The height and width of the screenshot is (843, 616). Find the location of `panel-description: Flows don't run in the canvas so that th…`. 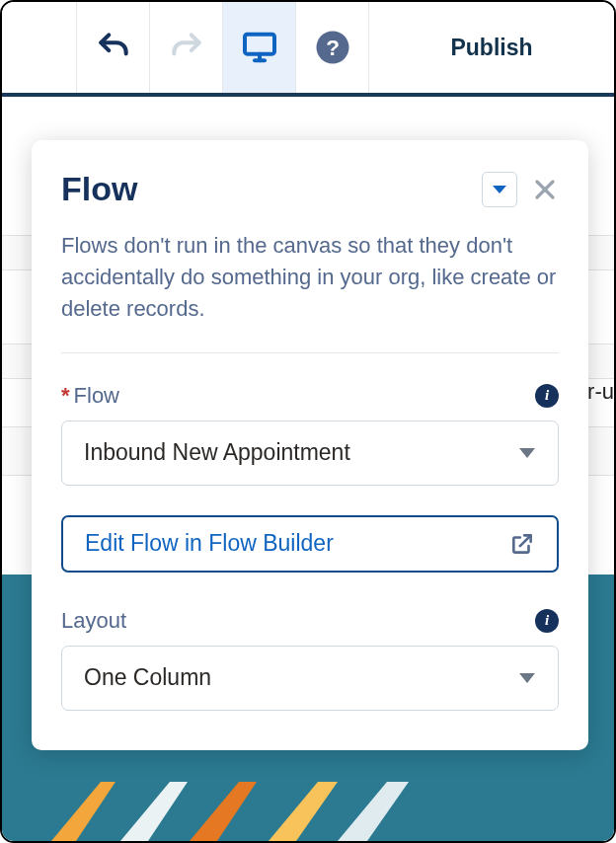

panel-description: Flows don't run in the canvas so that th… is located at coordinates (310, 277).